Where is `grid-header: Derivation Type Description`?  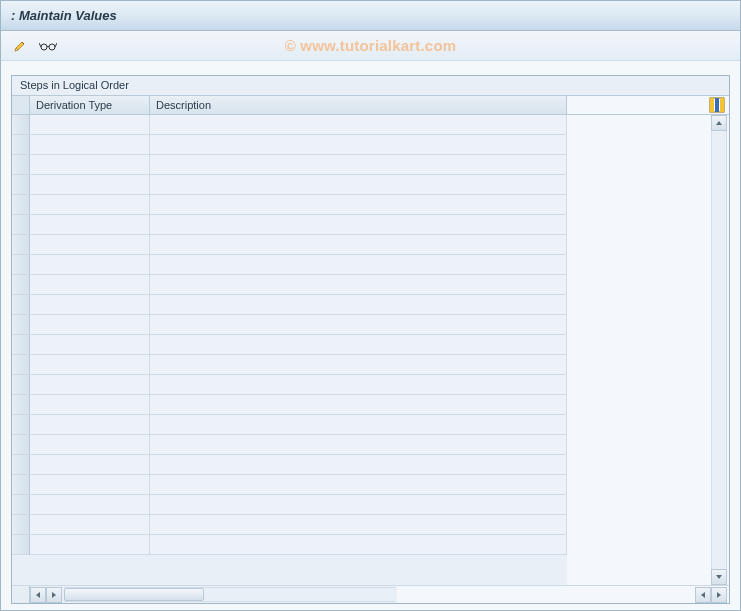 grid-header: Derivation Type Description is located at coordinates (370, 105).